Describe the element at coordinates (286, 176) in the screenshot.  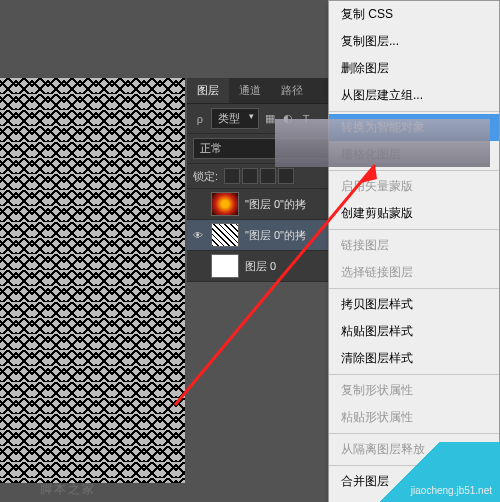
I see `lock-all-icon` at that location.